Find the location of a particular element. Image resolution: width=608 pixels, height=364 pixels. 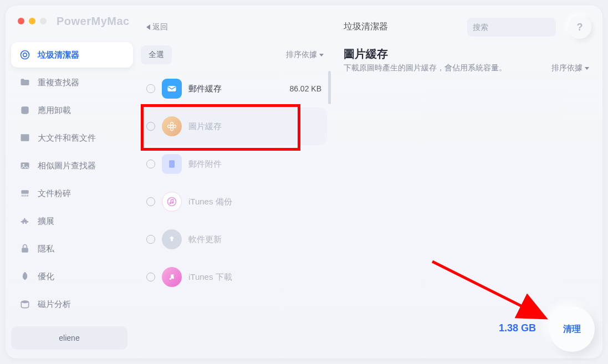

mid-header: 全選 排序依據 is located at coordinates (232, 55).